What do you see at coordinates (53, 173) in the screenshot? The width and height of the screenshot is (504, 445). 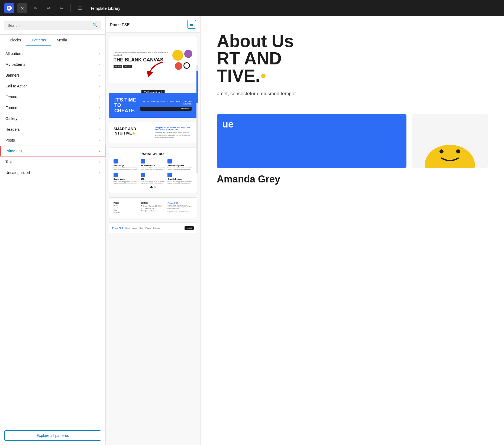 I see `nav-uncategorized: Uncategorized ›` at bounding box center [53, 173].